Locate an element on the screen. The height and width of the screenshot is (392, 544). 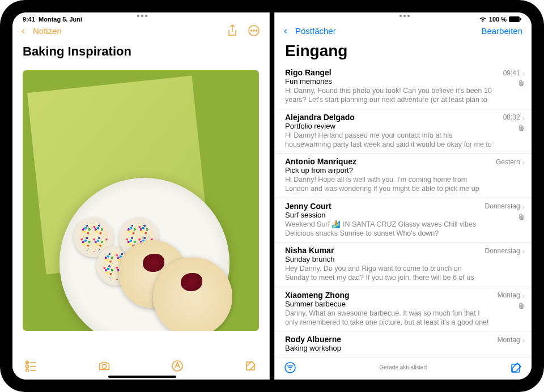
checklist-icon is located at coordinates (31, 366).